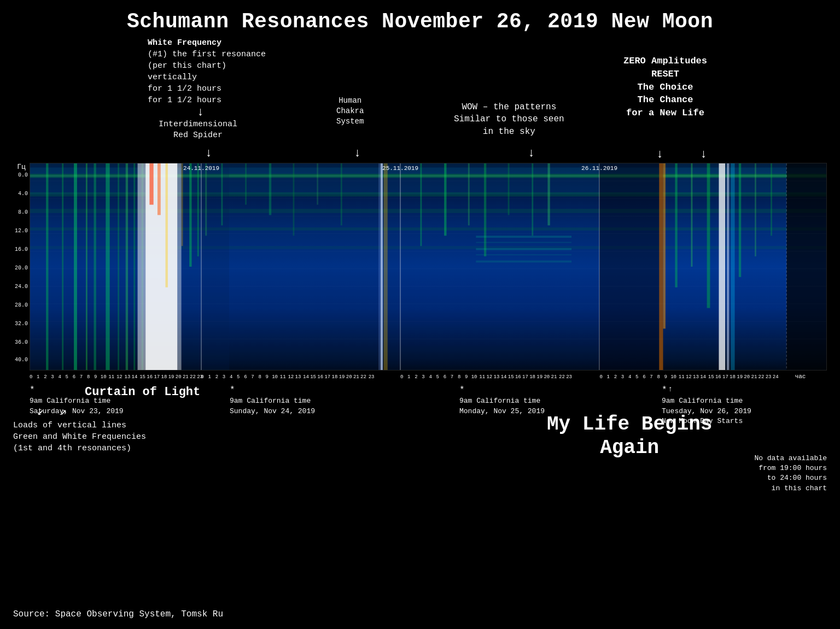  Describe the element at coordinates (21, 249) in the screenshot. I see `y-tick-16: 16.0` at that location.